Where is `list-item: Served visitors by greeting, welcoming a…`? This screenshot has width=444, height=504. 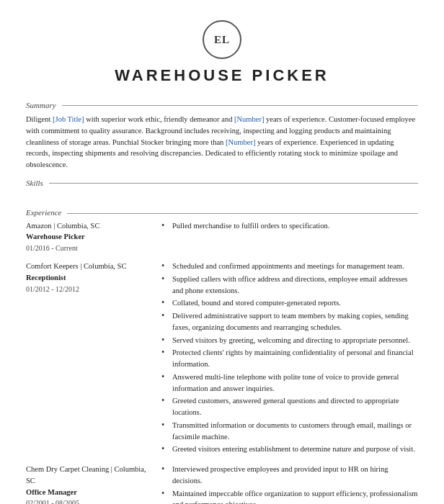 list-item: Served visitors by greeting, welcoming a… is located at coordinates (290, 341).